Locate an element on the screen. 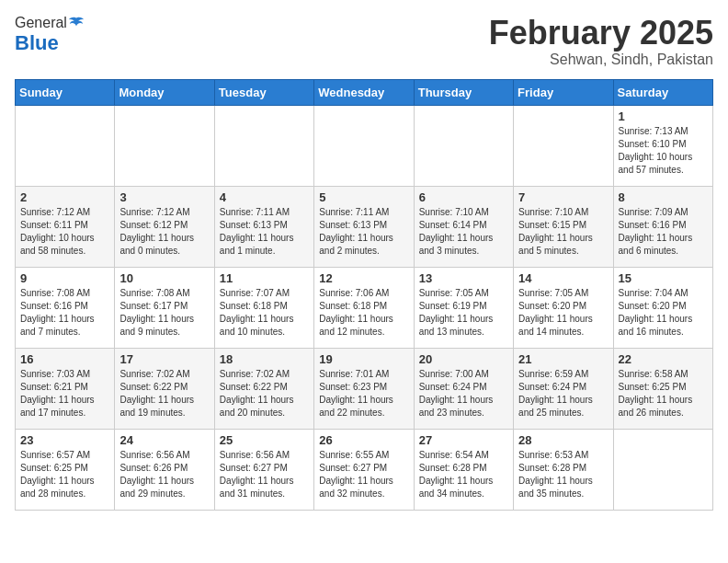  day-info: Sunrise: 7:05 AM Sunset: 6:20 PM Dayligh… is located at coordinates (563, 313).